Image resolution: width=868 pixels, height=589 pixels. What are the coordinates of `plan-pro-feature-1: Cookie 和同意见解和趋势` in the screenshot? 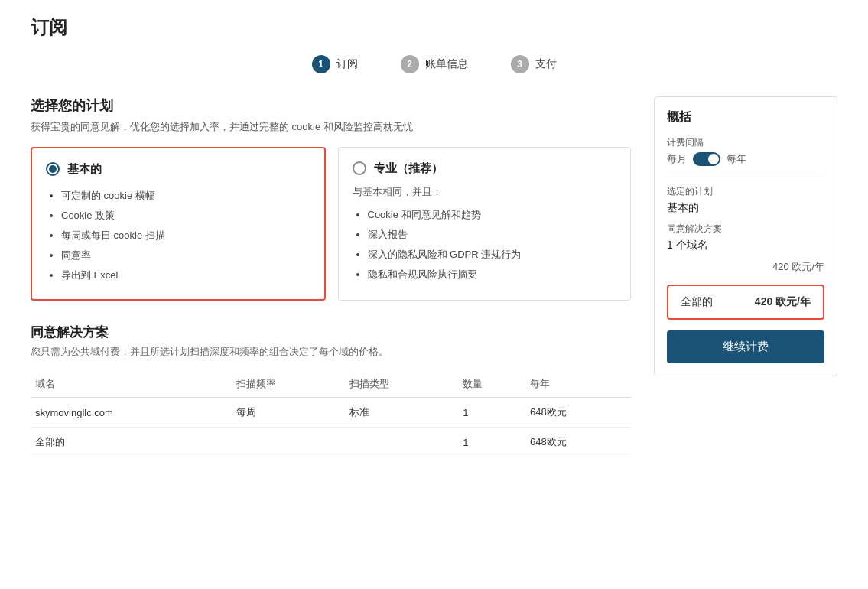 It's located at (493, 215).